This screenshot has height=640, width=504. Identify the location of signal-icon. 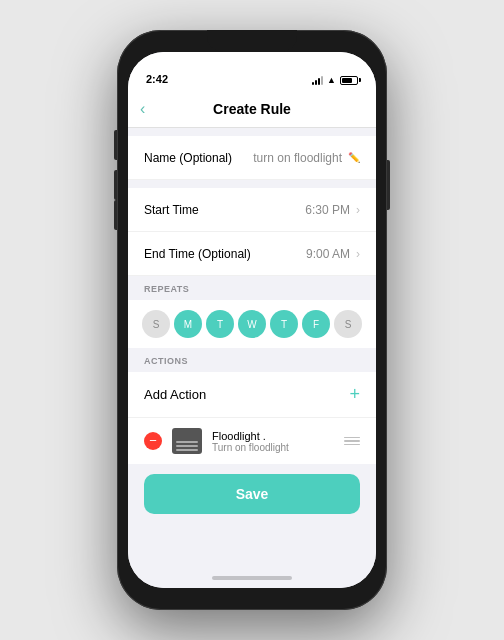
(318, 80).